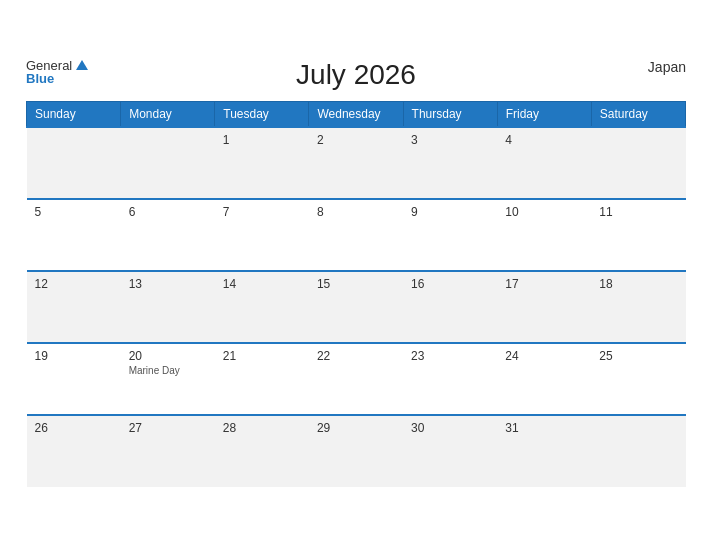 The height and width of the screenshot is (550, 712). What do you see at coordinates (262, 307) in the screenshot?
I see `calendar-cell: 14` at bounding box center [262, 307].